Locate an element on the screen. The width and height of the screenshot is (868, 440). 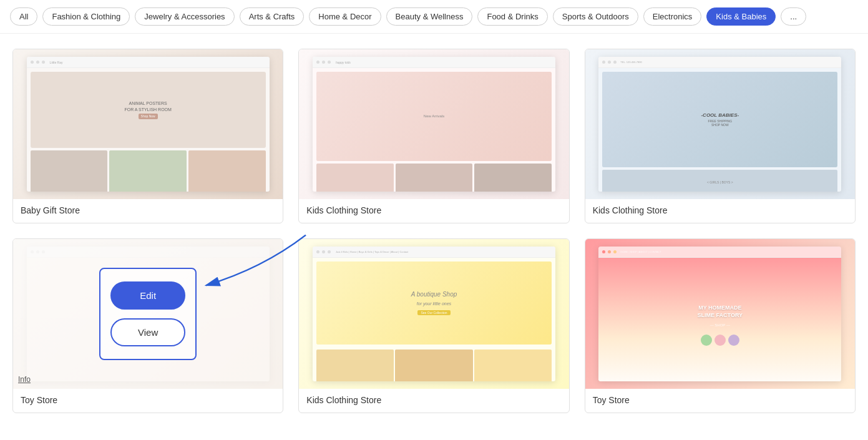
mock-cool-site: TEL. 123-456-7890 -COOL BABIES- FREE SHI… is located at coordinates (720, 124).